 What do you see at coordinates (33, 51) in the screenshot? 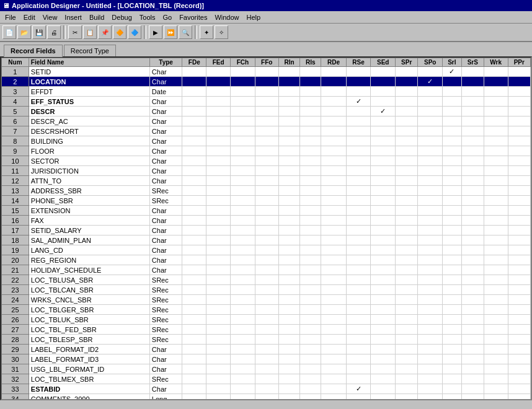
I see `tab-record-fields: Record Fields` at bounding box center [33, 51].